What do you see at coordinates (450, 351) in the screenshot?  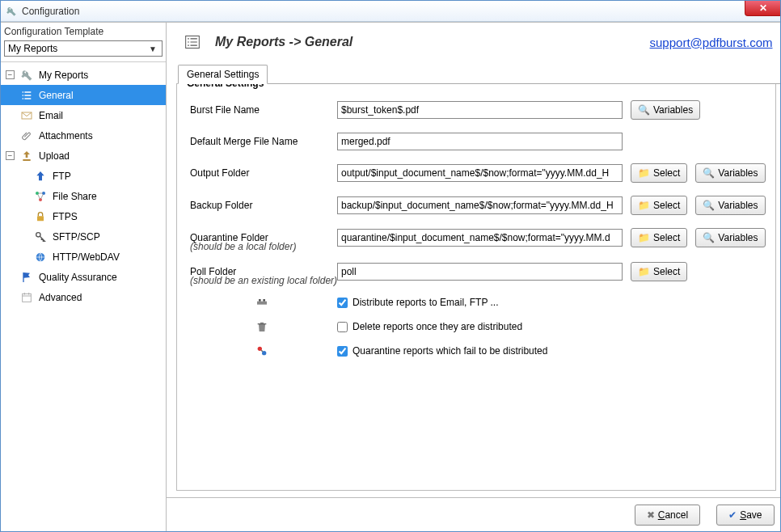 I see `quarantine-label: Quarantine reports which fail to be dist…` at bounding box center [450, 351].